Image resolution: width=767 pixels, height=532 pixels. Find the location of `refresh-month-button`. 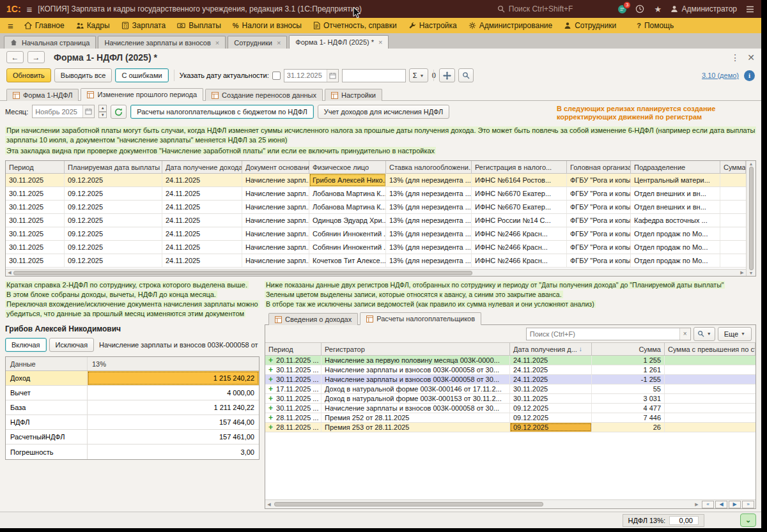

refresh-month-button is located at coordinates (119, 112).